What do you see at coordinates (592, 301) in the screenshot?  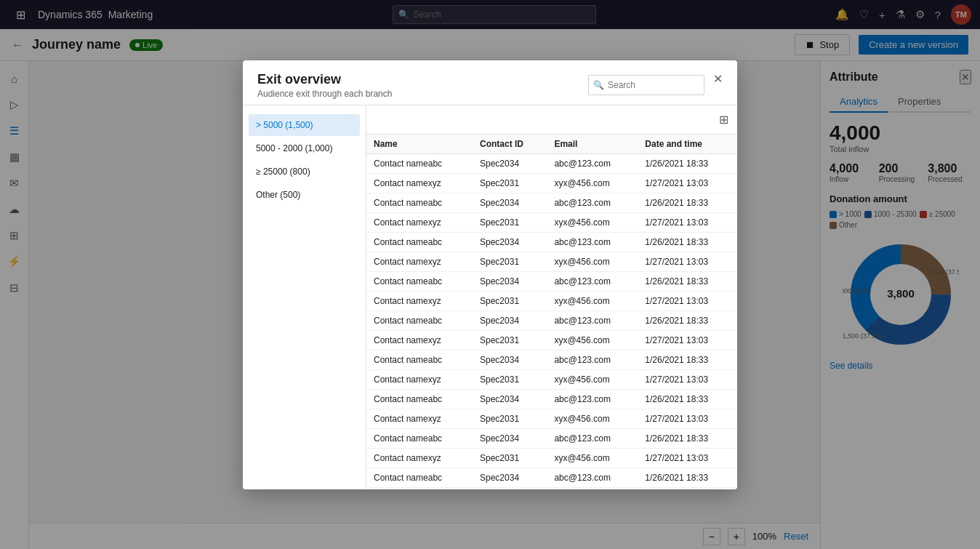 I see `table-cell-7-2: xyx@456.com` at bounding box center [592, 301].